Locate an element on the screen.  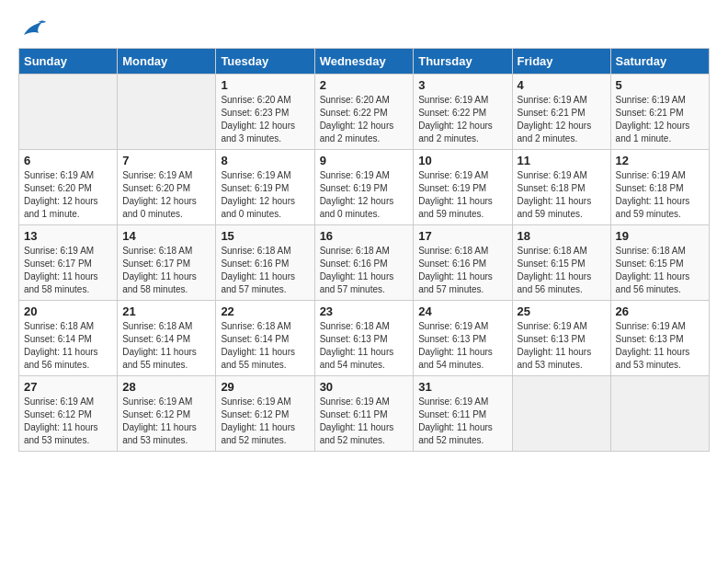
calendar-cell: 14Sunrise: 6:18 AM Sunset: 6:17 PM Dayli… is located at coordinates (167, 263).